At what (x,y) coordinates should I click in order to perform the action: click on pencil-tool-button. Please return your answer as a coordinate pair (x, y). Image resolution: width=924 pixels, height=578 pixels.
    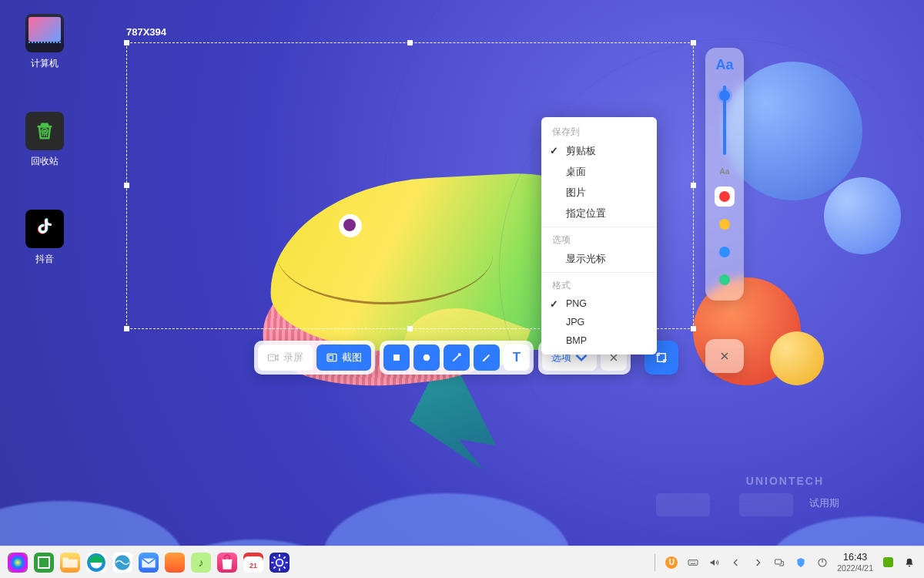
    Looking at the image, I should click on (487, 358).